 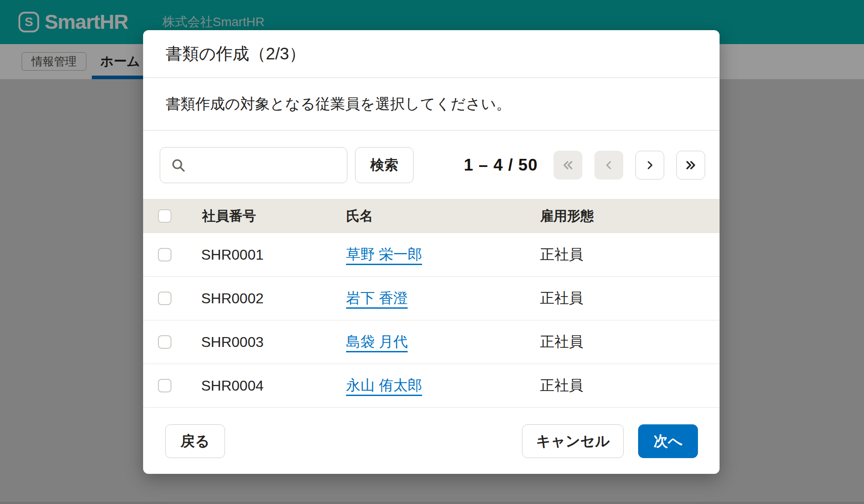 What do you see at coordinates (691, 165) in the screenshot?
I see `last-page-button` at bounding box center [691, 165].